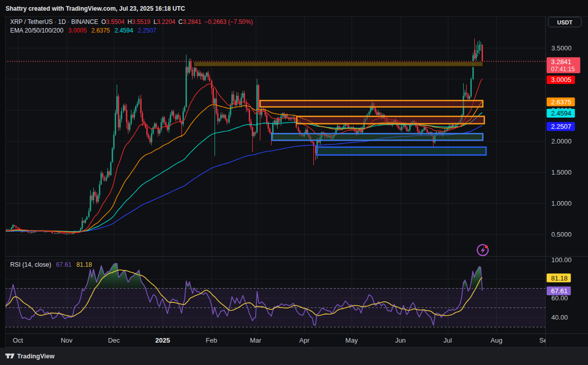 Image resolution: width=588 pixels, height=365 pixels. Describe the element at coordinates (562, 79) in the screenshot. I see `svg-text: 3.0005` at that location.